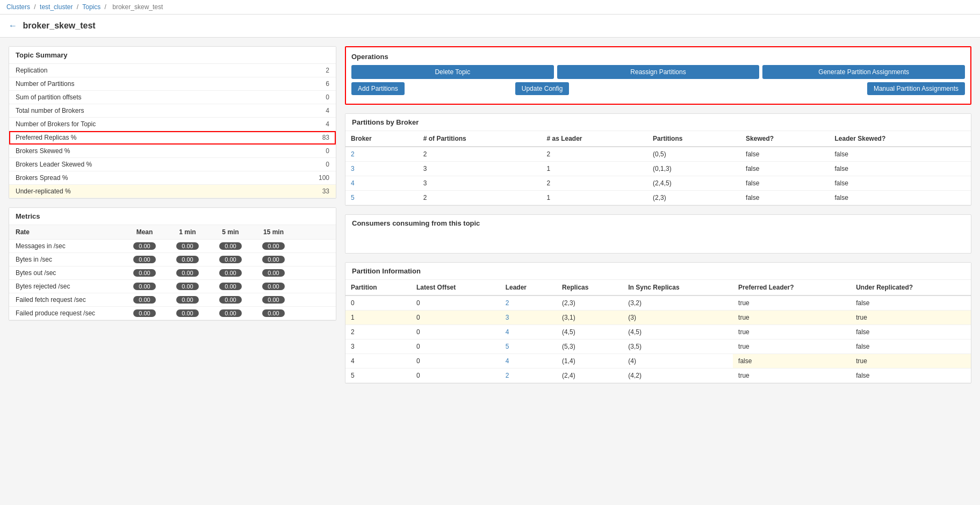 The image size is (980, 505). Describe the element at coordinates (864, 72) in the screenshot. I see `generate-partition-assignments-button: Generate Partition Assignments` at that location.